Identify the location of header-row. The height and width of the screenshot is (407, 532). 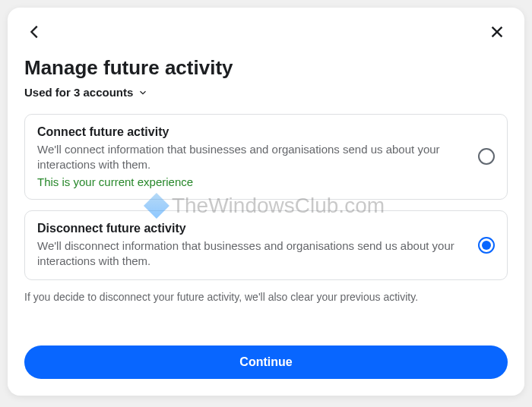
(266, 32).